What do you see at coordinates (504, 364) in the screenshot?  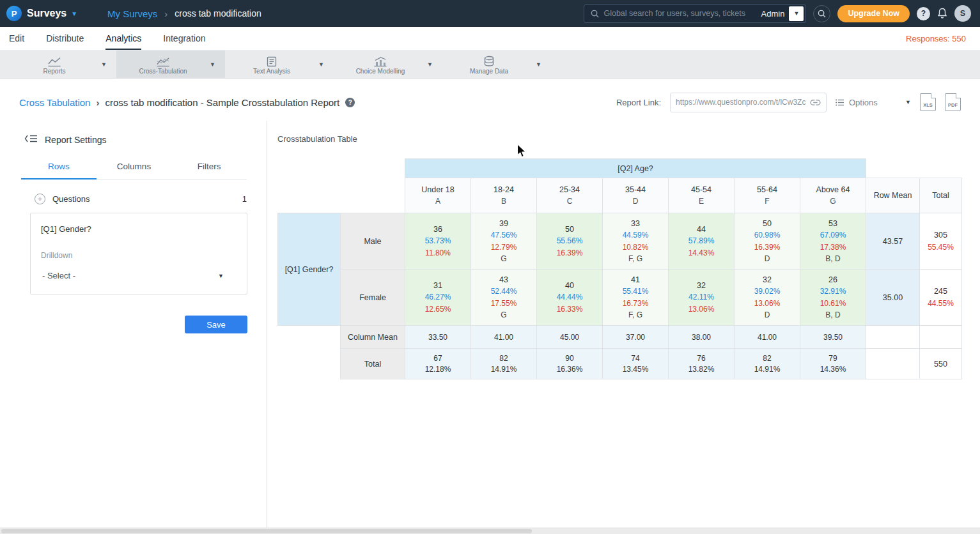 I see `column-total-18-24: 8214.91%` at bounding box center [504, 364].